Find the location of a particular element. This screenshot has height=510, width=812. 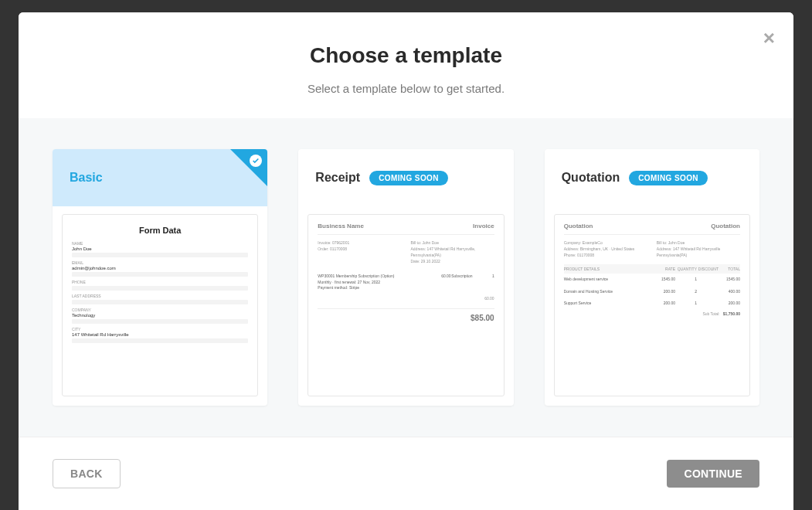

preview-doc-header: Quotation Quotation is located at coordinates (652, 229).